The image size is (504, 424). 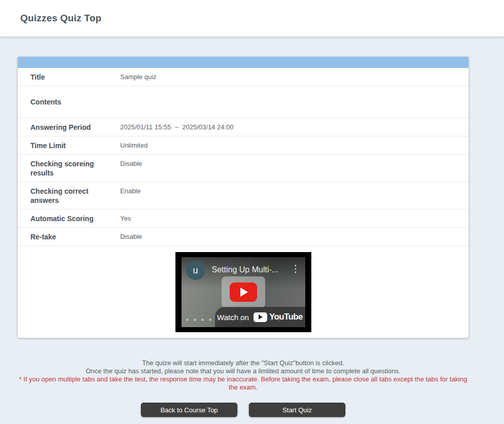 What do you see at coordinates (69, 237) in the screenshot?
I see `row-label: Re-take` at bounding box center [69, 237].